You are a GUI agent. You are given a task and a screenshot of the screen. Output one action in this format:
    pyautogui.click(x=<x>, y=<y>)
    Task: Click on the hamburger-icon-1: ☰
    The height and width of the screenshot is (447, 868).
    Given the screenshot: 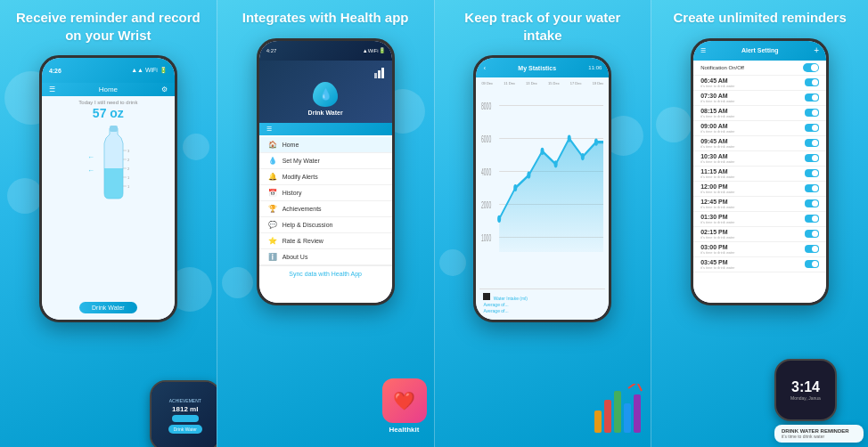 What is the action you would take?
    pyautogui.click(x=52, y=89)
    